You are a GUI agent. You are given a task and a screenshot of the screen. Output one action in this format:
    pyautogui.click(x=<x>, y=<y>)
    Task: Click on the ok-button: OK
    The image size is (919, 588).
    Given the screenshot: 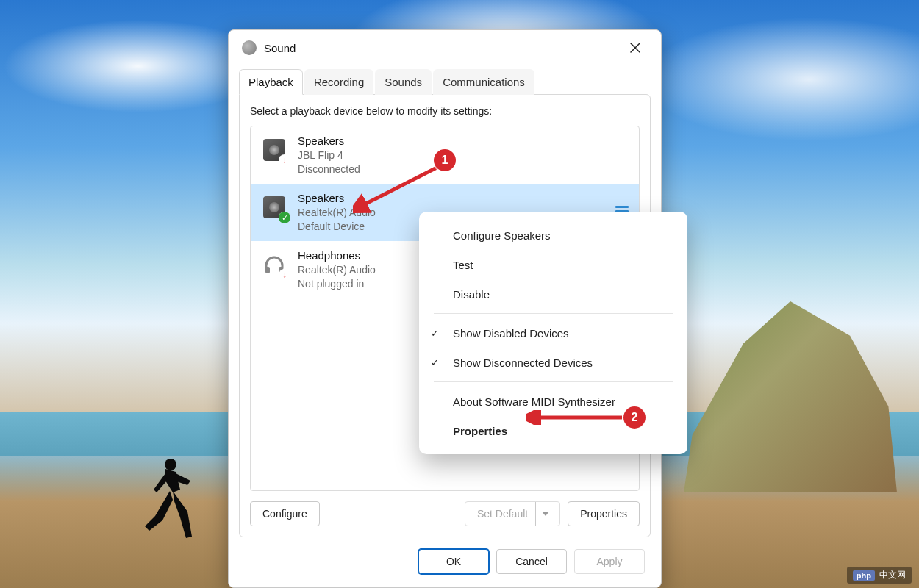 What is the action you would take?
    pyautogui.click(x=454, y=562)
    